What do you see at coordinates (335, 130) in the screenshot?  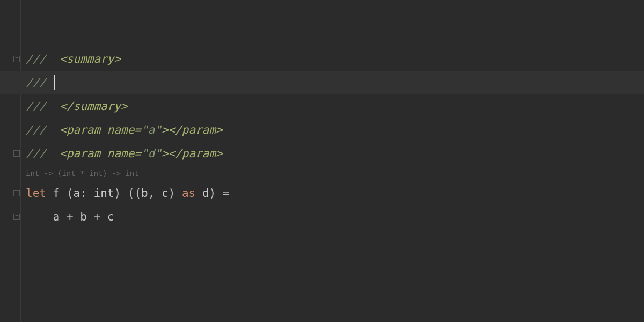 I see `code-line: /// <param name="a"></param>` at bounding box center [335, 130].